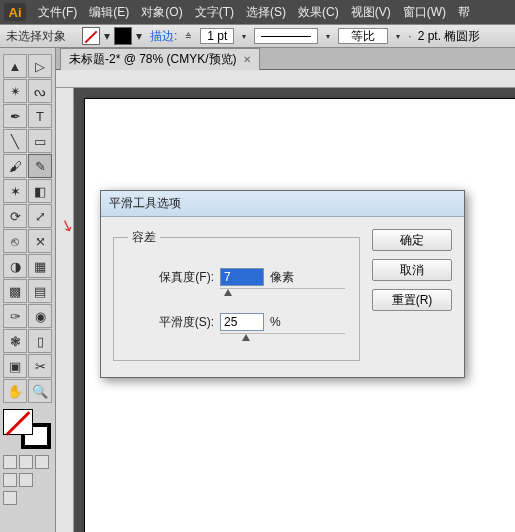 This screenshot has width=515, height=532. Describe the element at coordinates (258, 12) in the screenshot. I see `menu-bar: Ai 文件(F) 编辑(E) 对象(O) 文字(T) 选择(S) 效果(C) 视…` at that location.